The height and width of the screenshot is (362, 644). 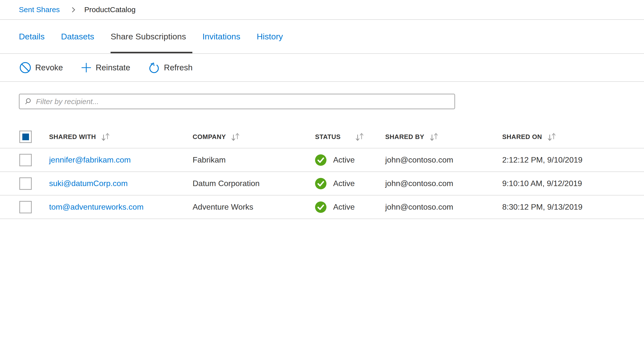 What do you see at coordinates (39, 10) in the screenshot?
I see `breadcrumb-link-sent-shares: Sent Shares` at bounding box center [39, 10].